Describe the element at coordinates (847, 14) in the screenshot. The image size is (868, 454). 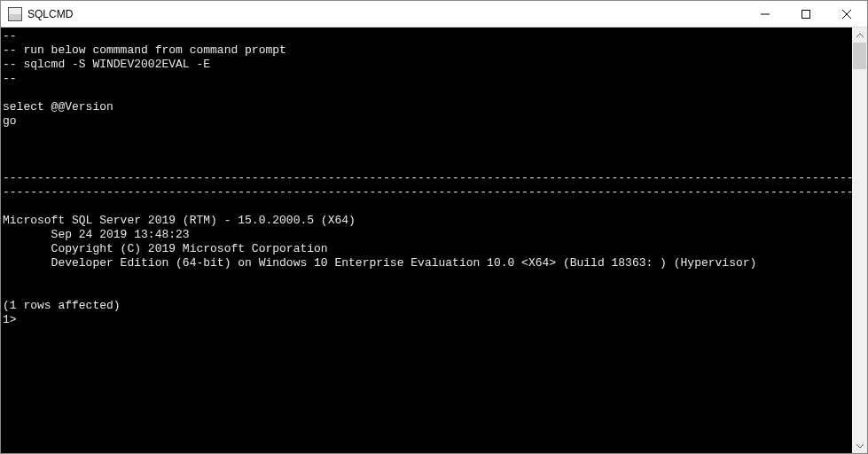
I see `close-button` at that location.